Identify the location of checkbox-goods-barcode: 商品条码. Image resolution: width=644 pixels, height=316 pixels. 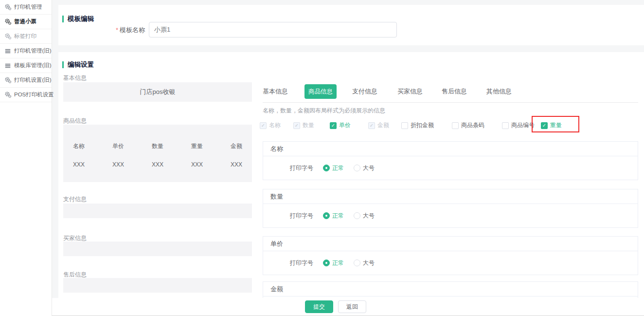
(468, 126).